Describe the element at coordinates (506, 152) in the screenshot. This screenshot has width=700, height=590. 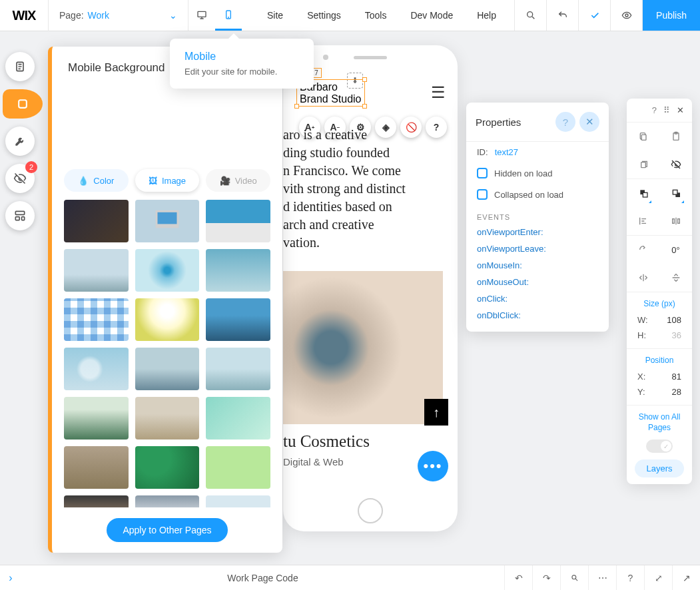
I see `id-value: text27` at that location.